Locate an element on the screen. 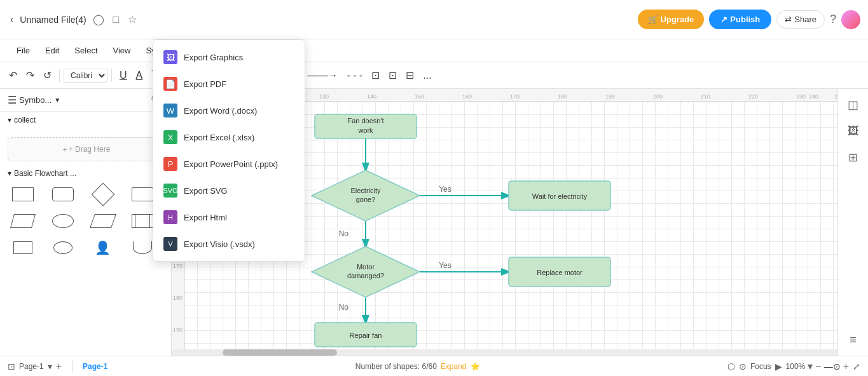 The width and height of the screenshot is (868, 376). export-word-icon: W is located at coordinates (170, 111).